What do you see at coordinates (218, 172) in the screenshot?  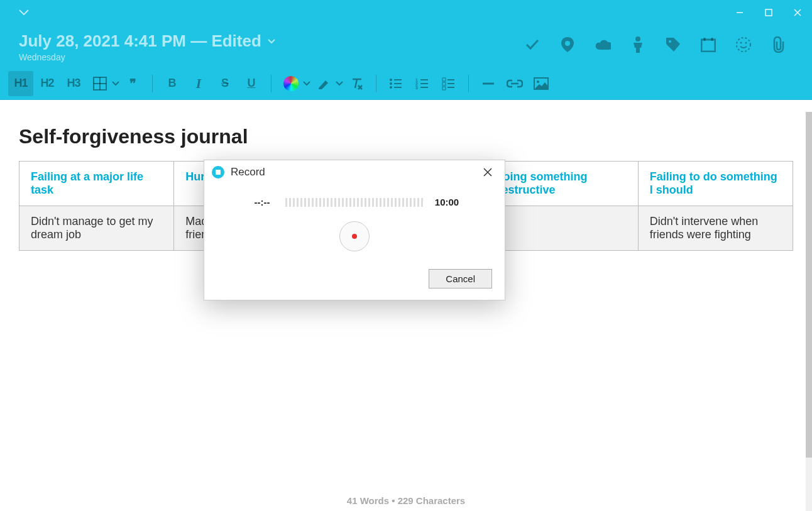 I see `app-logo-icon` at bounding box center [218, 172].